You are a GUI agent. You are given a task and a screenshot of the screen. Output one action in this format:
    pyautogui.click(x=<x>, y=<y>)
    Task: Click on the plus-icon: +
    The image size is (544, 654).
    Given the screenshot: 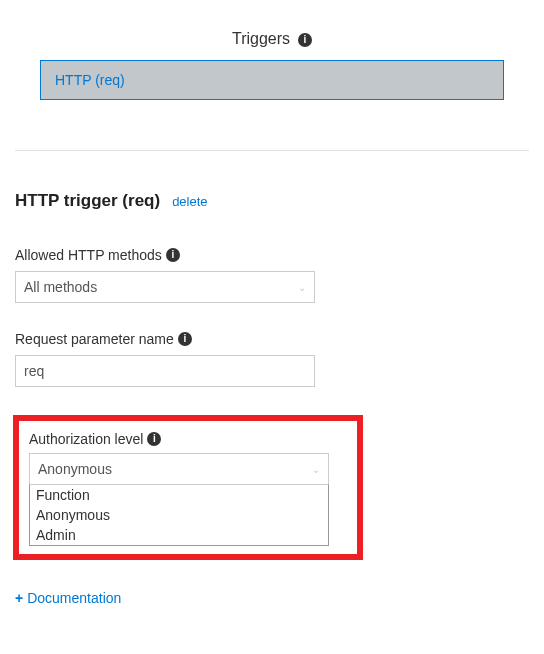 What is the action you would take?
    pyautogui.click(x=19, y=598)
    